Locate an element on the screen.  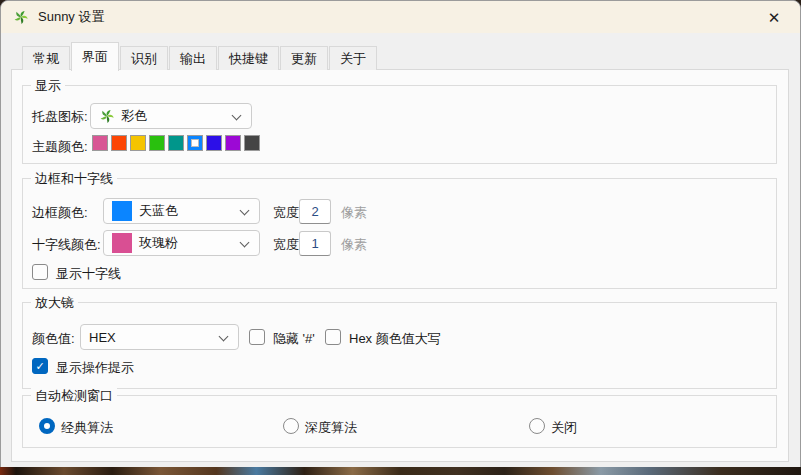
border-width-unit: 像素 is located at coordinates (354, 213).